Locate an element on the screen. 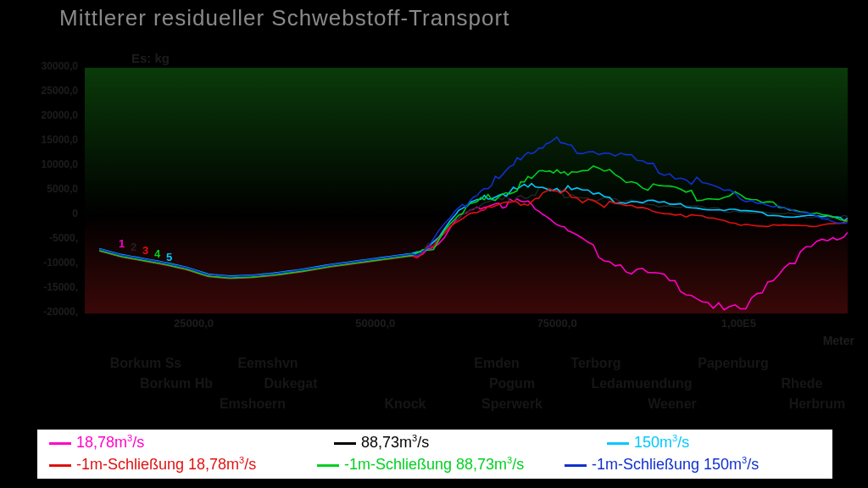 This screenshot has width=868, height=488. series-start-label: 1 is located at coordinates (122, 244).